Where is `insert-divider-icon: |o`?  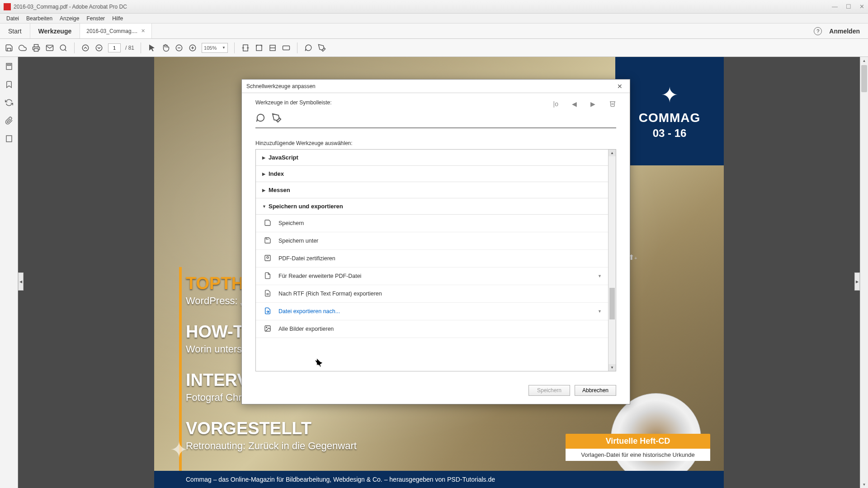 insert-divider-icon: |o is located at coordinates (556, 104).